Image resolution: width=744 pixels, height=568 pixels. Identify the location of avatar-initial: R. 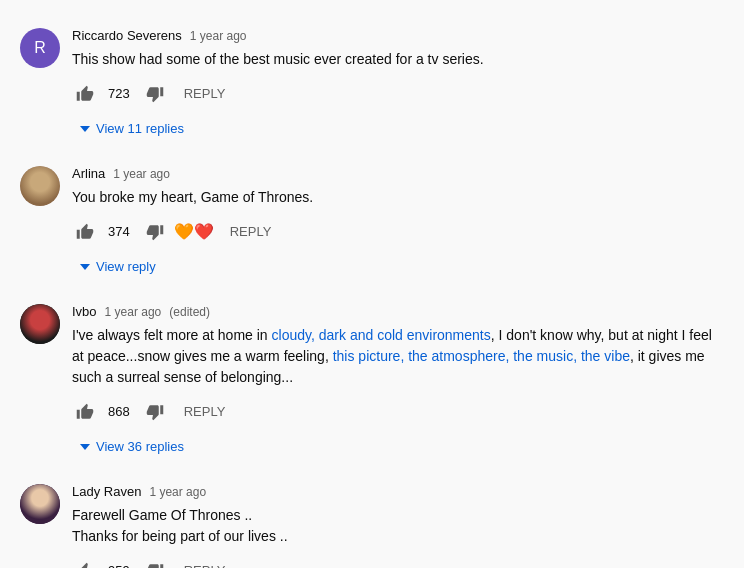
(40, 48).